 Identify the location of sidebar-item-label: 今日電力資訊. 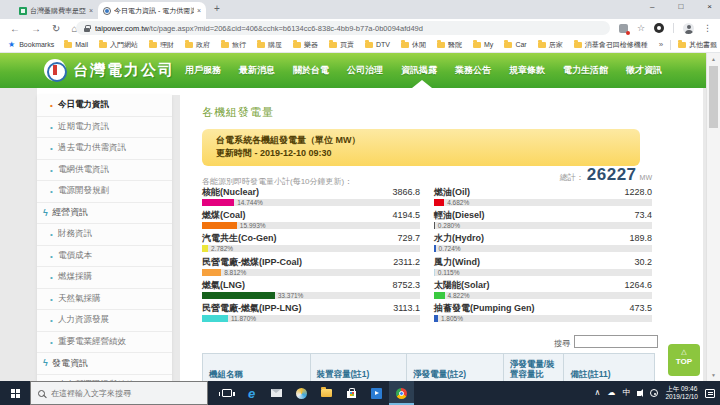
(84, 105).